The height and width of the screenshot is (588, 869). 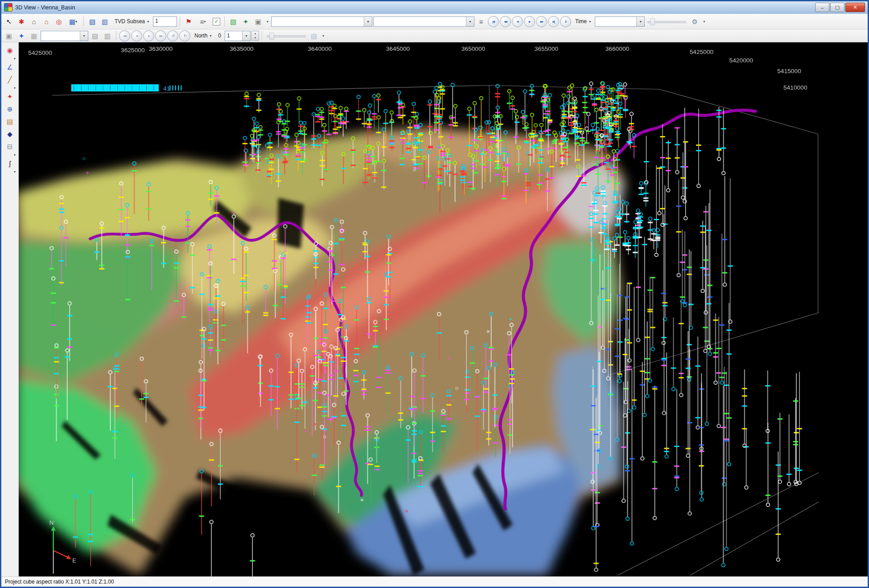 I want to click on -glyph: ▾, so click(x=255, y=38).